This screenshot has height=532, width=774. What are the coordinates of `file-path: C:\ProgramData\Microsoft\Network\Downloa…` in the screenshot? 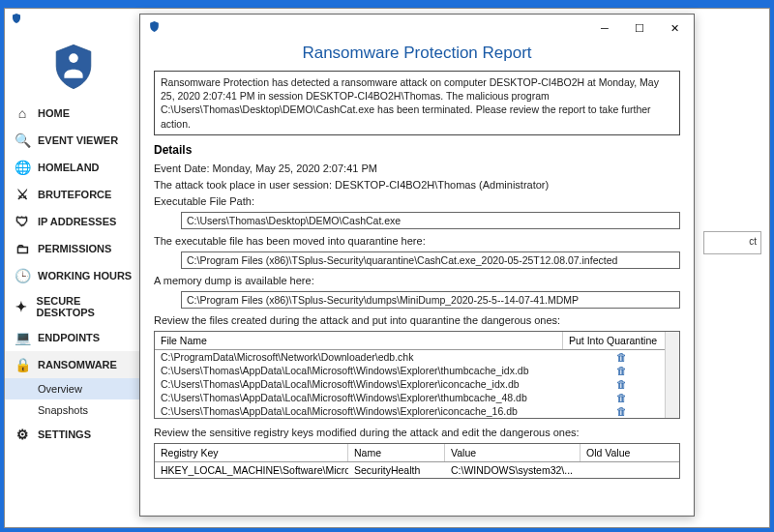 It's located at (359, 357).